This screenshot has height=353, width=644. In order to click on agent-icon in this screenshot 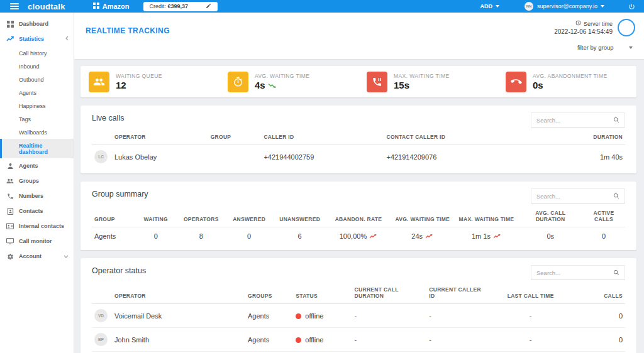, I will do `click(10, 166)`.